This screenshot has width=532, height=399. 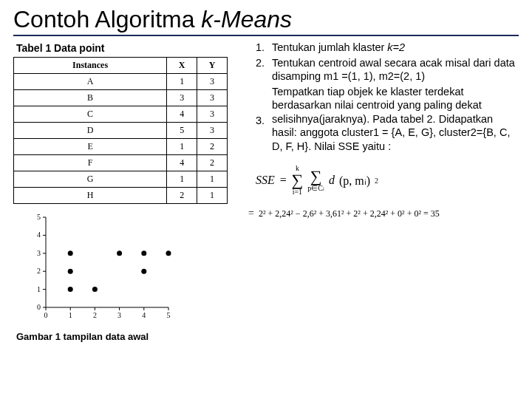 I want to click on step-numbers: 1. 2. 3., so click(x=256, y=98).